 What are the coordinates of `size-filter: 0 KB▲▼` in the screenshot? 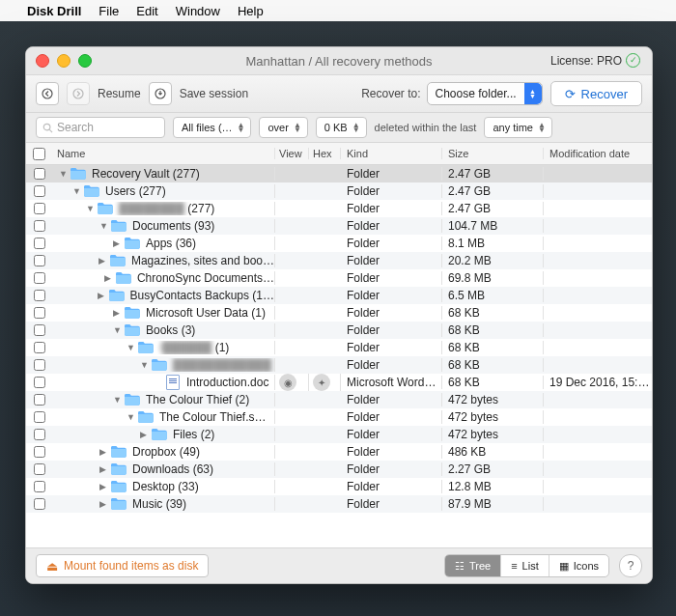 It's located at (342, 127).